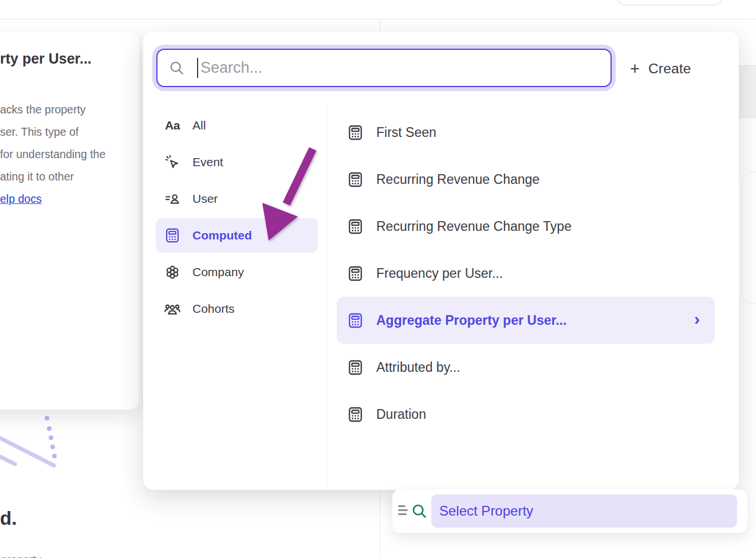 The width and height of the screenshot is (756, 558). Describe the element at coordinates (749, 238) in the screenshot. I see `partial-card-right` at that location.